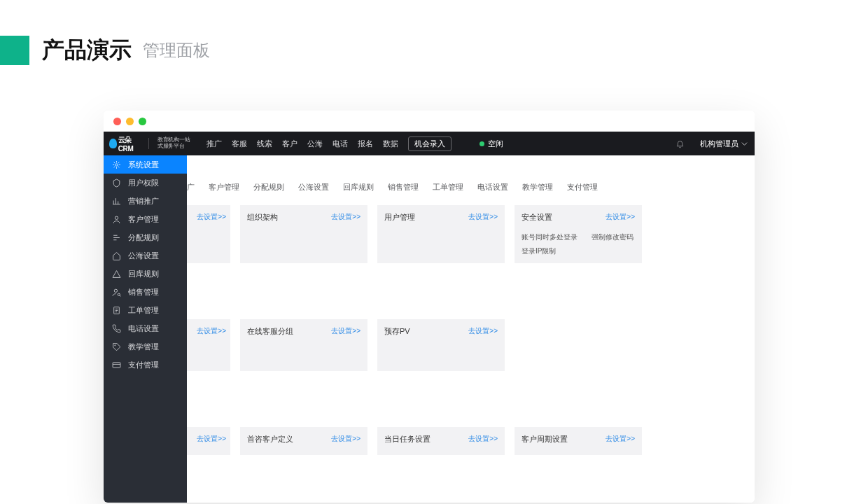 This screenshot has height=504, width=847. Describe the element at coordinates (116, 311) in the screenshot. I see `doc-icon` at that location.